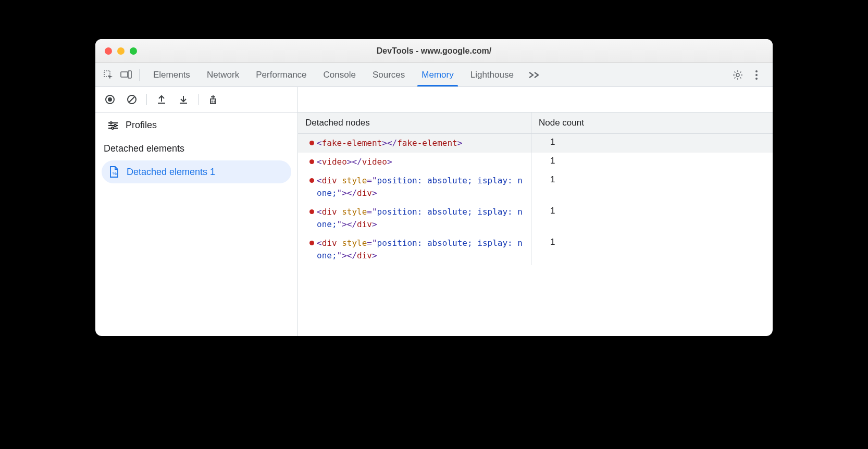 Image resolution: width=868 pixels, height=449 pixels. Describe the element at coordinates (126, 75) in the screenshot. I see `device-toolbar-icon` at that location.